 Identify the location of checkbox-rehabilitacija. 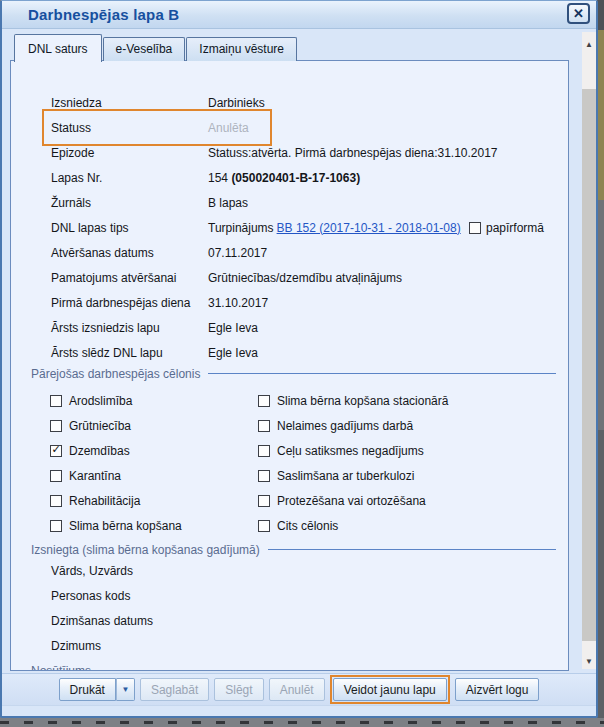
(56, 501).